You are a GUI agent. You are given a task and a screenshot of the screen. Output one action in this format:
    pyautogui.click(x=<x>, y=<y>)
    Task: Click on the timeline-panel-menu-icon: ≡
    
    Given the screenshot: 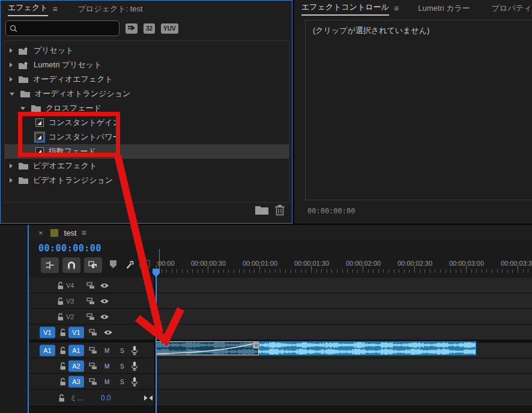 What is the action you would take?
    pyautogui.click(x=84, y=233)
    